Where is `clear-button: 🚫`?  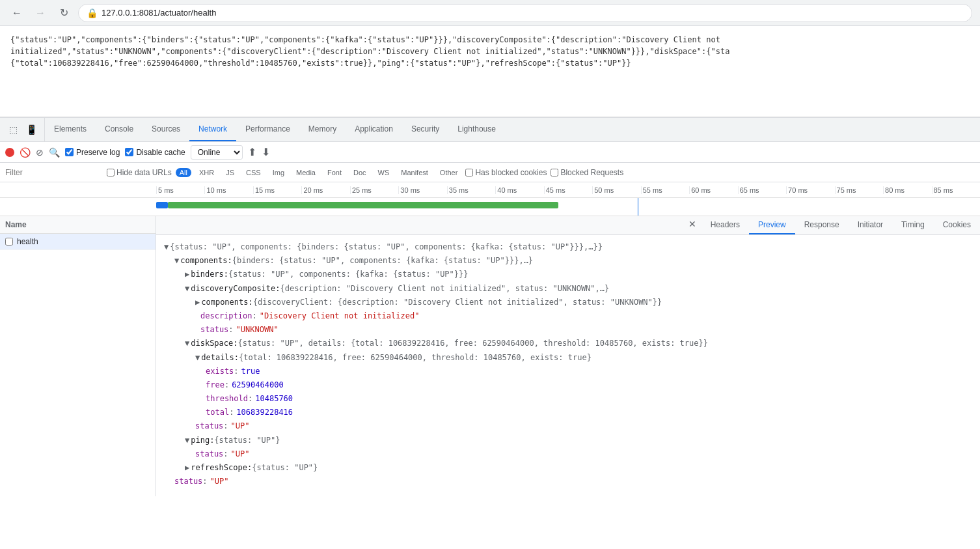 clear-button: 🚫 is located at coordinates (25, 152).